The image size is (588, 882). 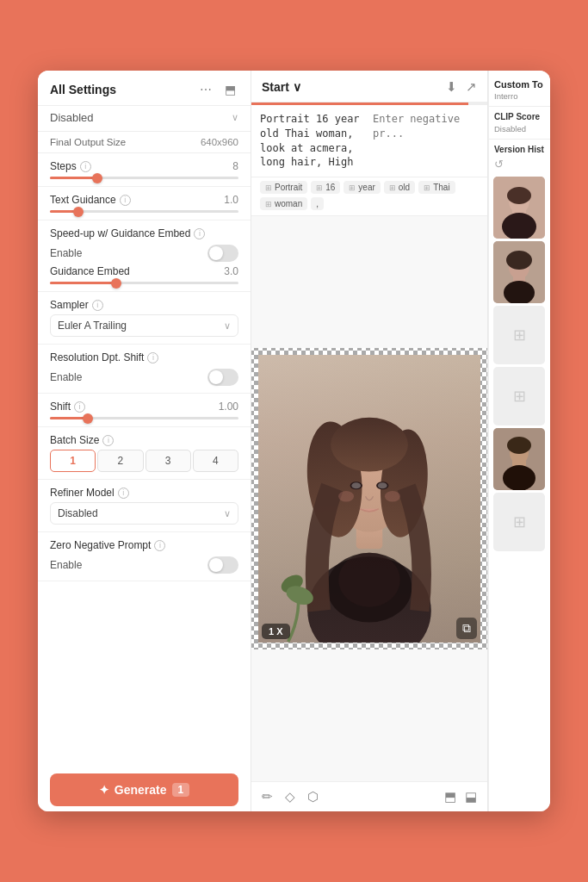 I want to click on thumb-5-svg, so click(x=519, y=459).